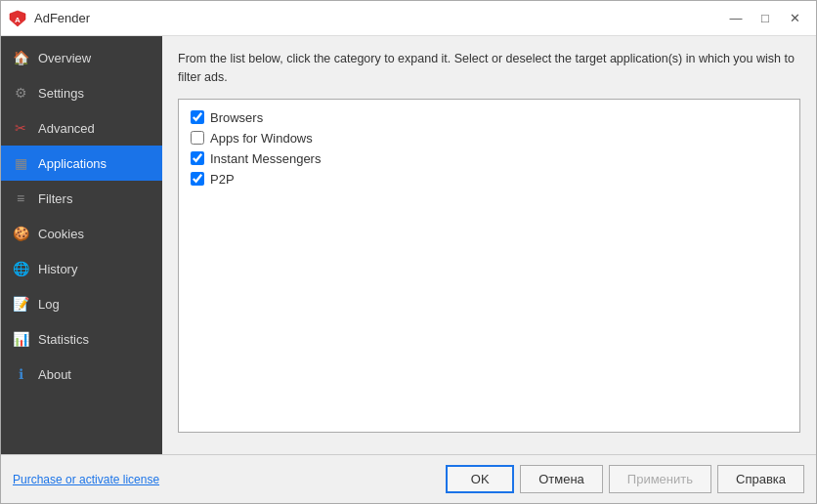  I want to click on close-button: ✕, so click(795, 19).